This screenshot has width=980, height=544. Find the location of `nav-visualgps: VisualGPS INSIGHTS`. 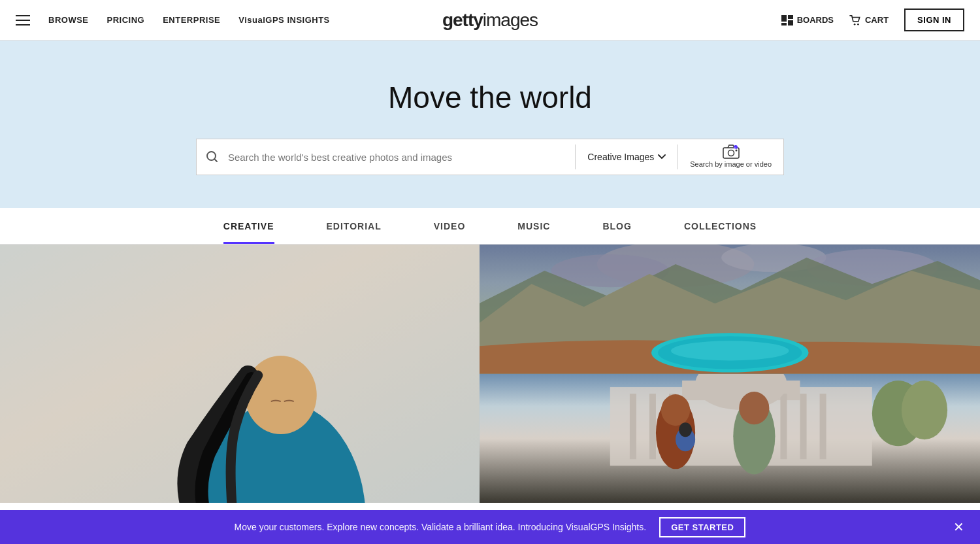

nav-visualgps: VisualGPS INSIGHTS is located at coordinates (284, 20).